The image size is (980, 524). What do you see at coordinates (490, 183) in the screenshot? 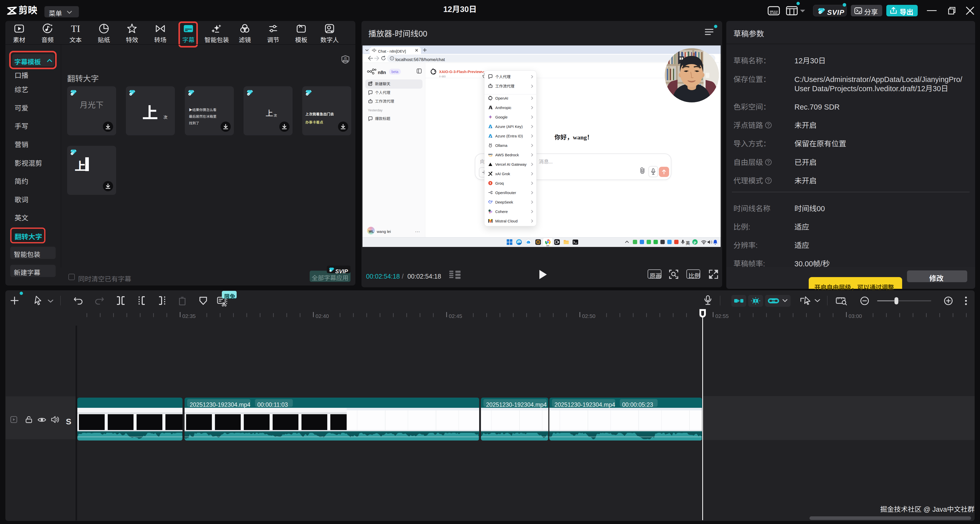
I see `svg-text: 9` at bounding box center [490, 183].